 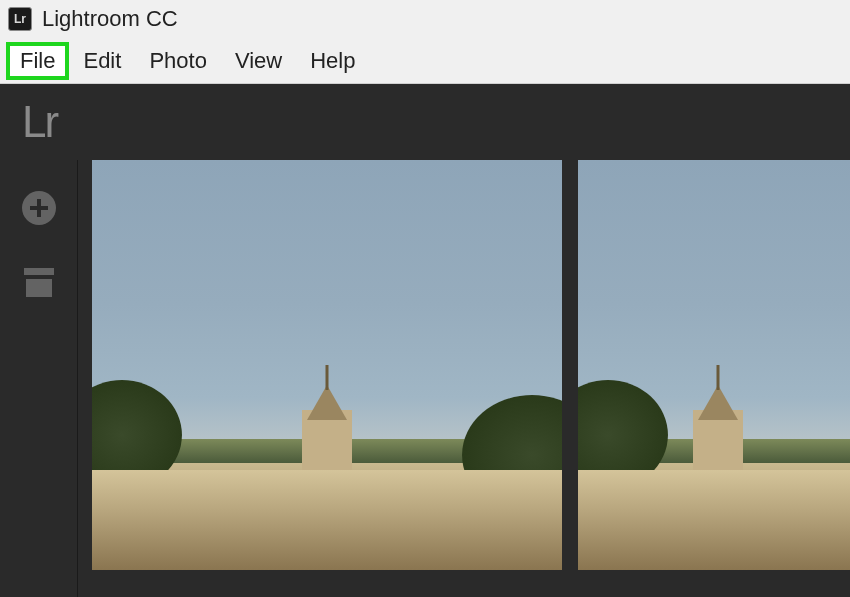 I want to click on window-title: Lightroom CC, so click(x=110, y=19).